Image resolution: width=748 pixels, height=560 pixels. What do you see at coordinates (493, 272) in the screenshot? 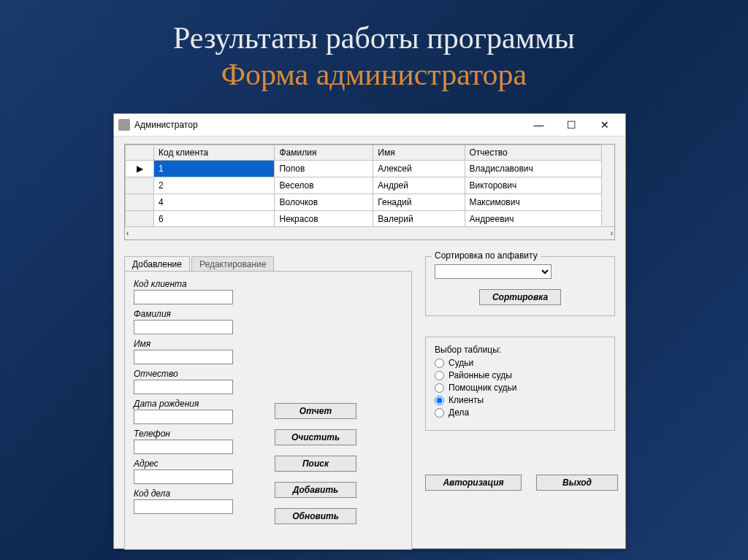
I see `sort-combo` at bounding box center [493, 272].